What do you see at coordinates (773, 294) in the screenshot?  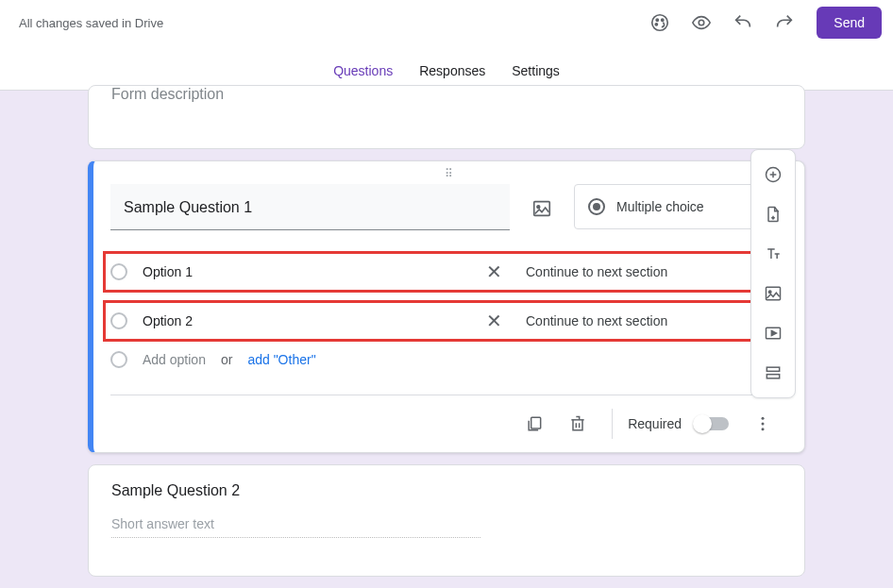 I see `add-image-button` at bounding box center [773, 294].